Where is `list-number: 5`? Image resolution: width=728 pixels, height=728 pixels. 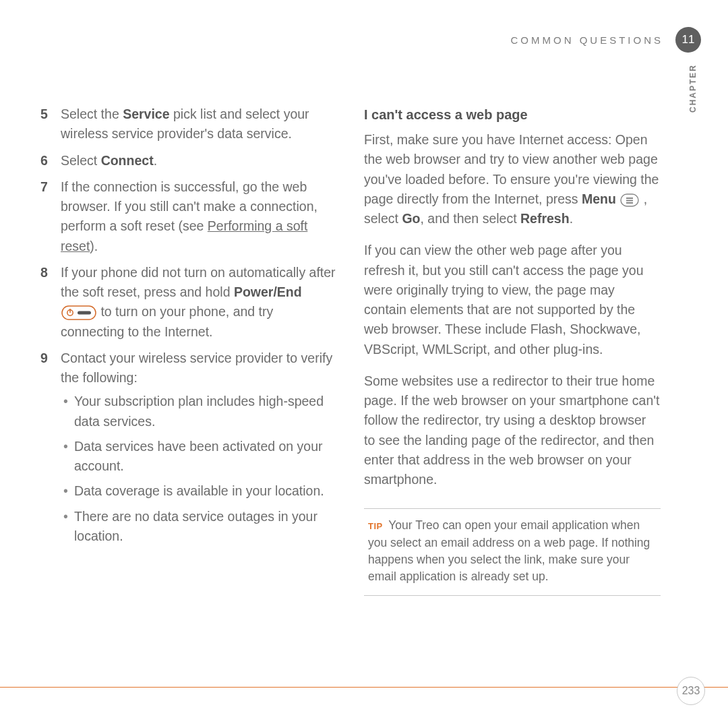 list-number: 5 is located at coordinates (51, 124).